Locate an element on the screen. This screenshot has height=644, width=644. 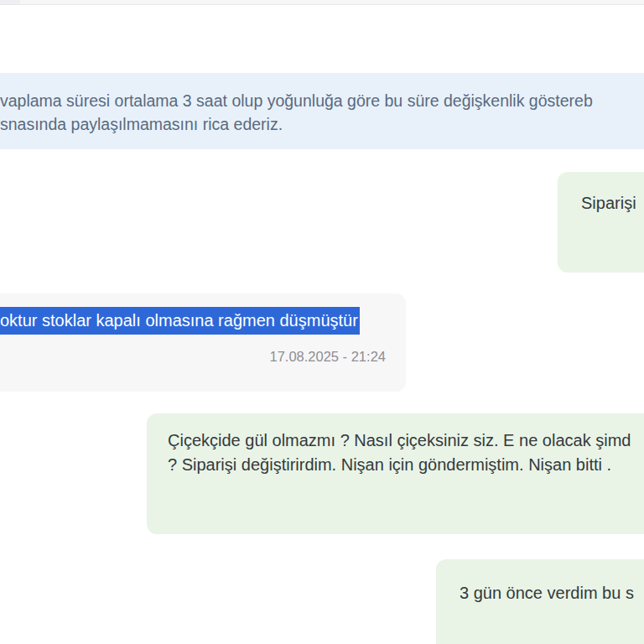
message-text-line1: Çiçekçide gül olmazmı ? Nasıl çiçeksiniz… is located at coordinates (406, 441).